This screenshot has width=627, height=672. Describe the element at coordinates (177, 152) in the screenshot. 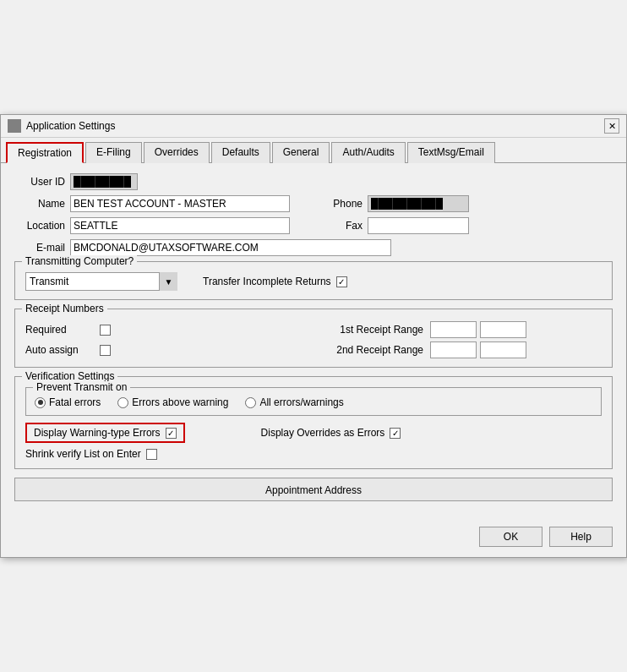

I see `tab-overrides: Overrides` at that location.